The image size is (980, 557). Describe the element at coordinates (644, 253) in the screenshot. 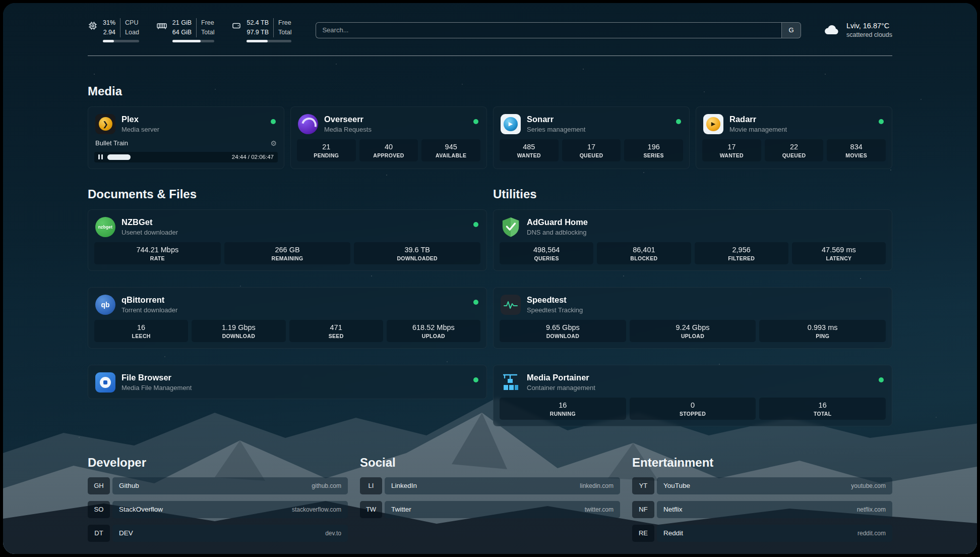

I see `stat-blocked: 86,401 BLOCKED` at that location.